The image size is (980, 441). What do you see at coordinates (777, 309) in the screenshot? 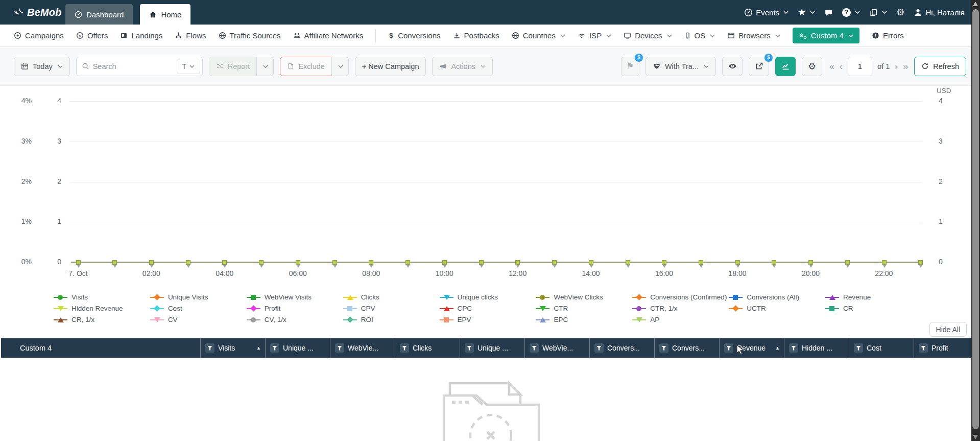
I see `legend-item-uctr: UCTR` at bounding box center [777, 309].